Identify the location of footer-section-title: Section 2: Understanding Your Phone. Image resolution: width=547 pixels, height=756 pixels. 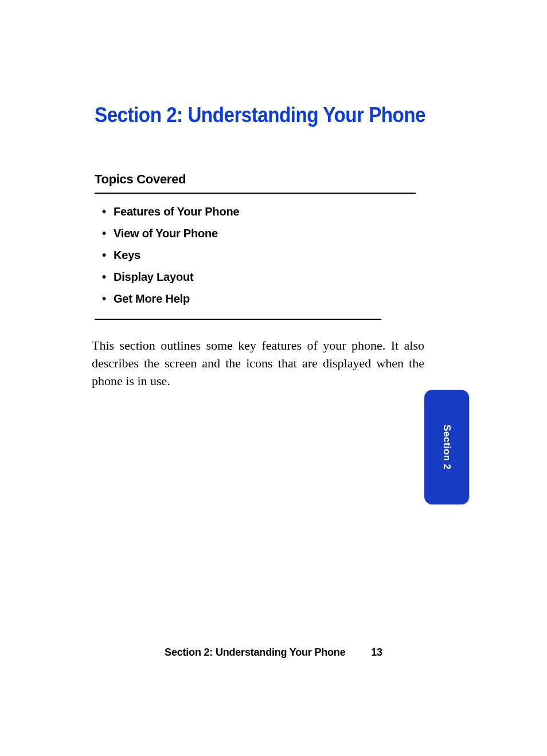
(255, 652).